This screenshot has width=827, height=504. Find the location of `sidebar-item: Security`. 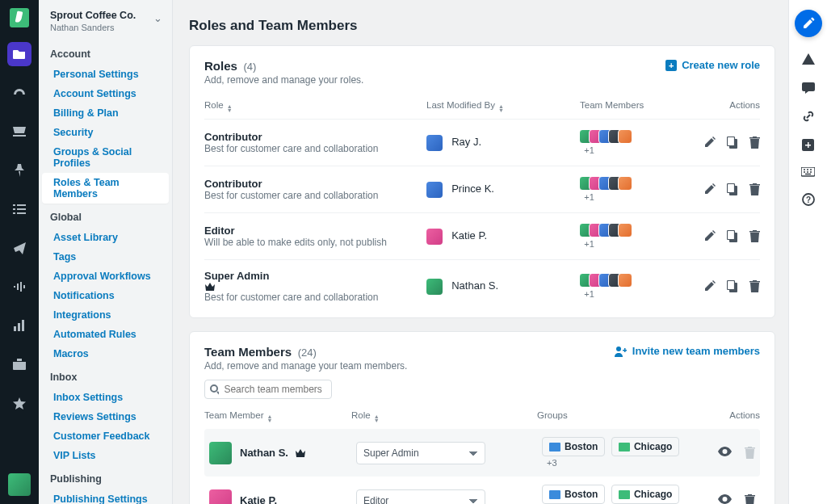

sidebar-item: Security is located at coordinates (105, 132).